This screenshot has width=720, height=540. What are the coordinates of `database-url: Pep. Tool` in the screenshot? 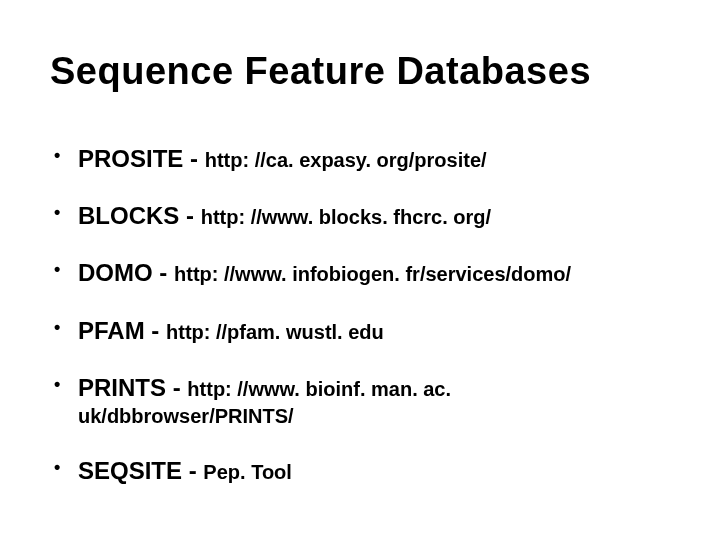 It's located at (248, 472).